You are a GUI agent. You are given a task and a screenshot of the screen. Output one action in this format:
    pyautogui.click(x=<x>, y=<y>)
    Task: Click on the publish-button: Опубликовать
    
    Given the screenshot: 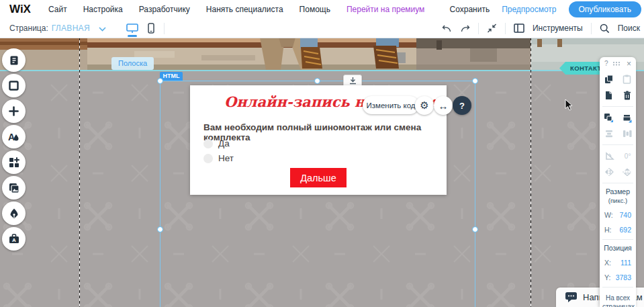 What is the action you would take?
    pyautogui.click(x=605, y=9)
    